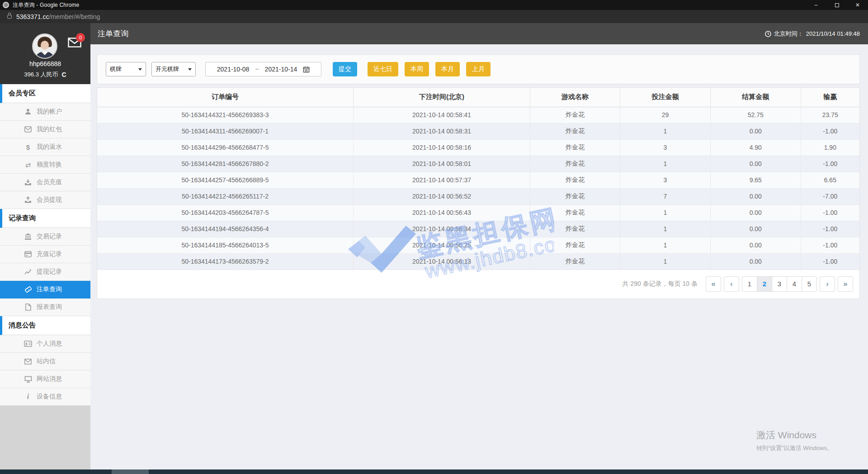 This screenshot has height=474, width=868. I want to click on restore-button, so click(837, 5).